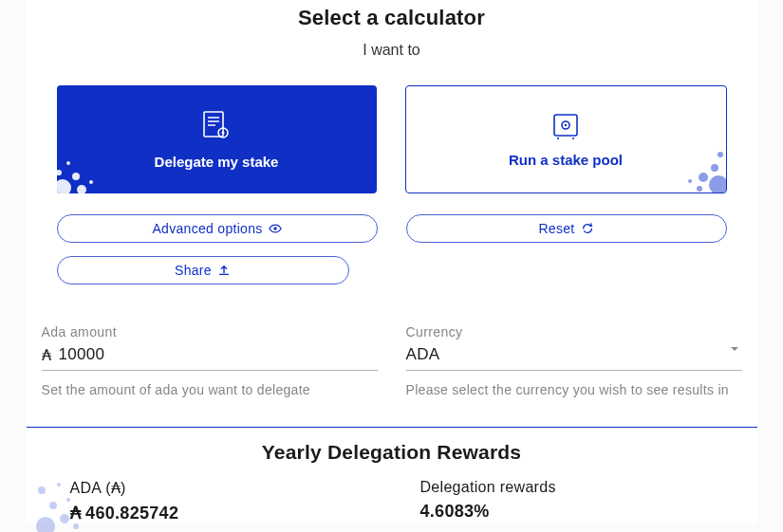  Describe the element at coordinates (203, 270) in the screenshot. I see `share-button: Share` at that location.